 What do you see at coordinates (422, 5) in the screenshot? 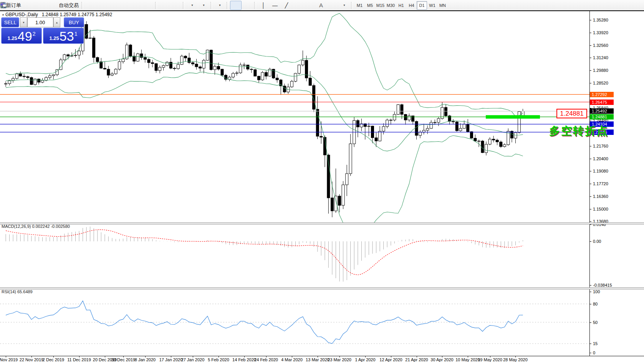
I see `tf-button-D1: D1` at bounding box center [422, 5].